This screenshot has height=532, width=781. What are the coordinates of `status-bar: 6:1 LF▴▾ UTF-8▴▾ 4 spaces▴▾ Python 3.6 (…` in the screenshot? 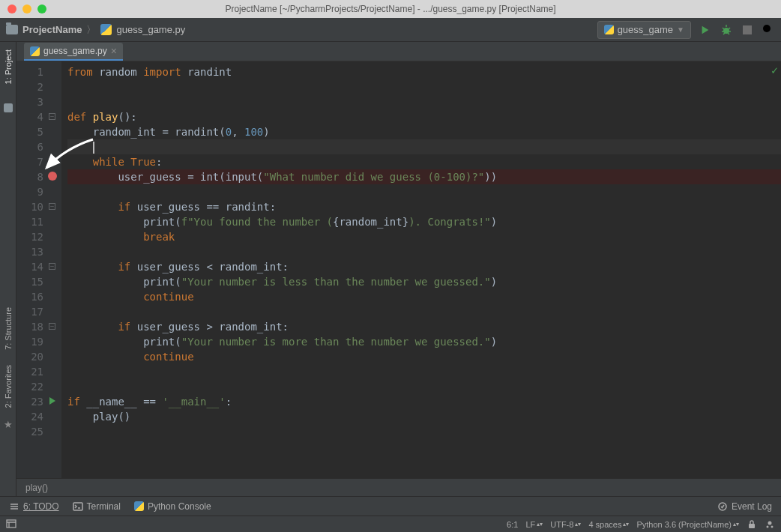 It's located at (390, 524).